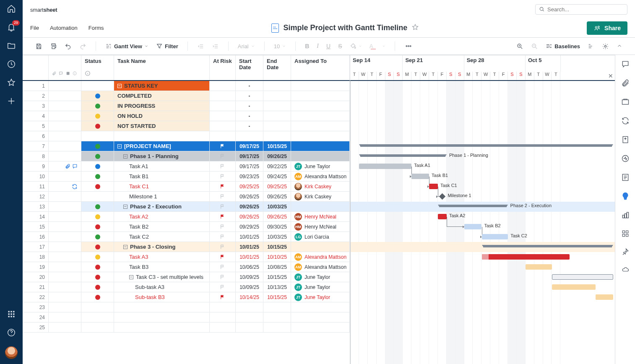  What do you see at coordinates (162, 206) in the screenshot?
I see `cell-taskname: −Phase 2 - Execution` at bounding box center [162, 206].